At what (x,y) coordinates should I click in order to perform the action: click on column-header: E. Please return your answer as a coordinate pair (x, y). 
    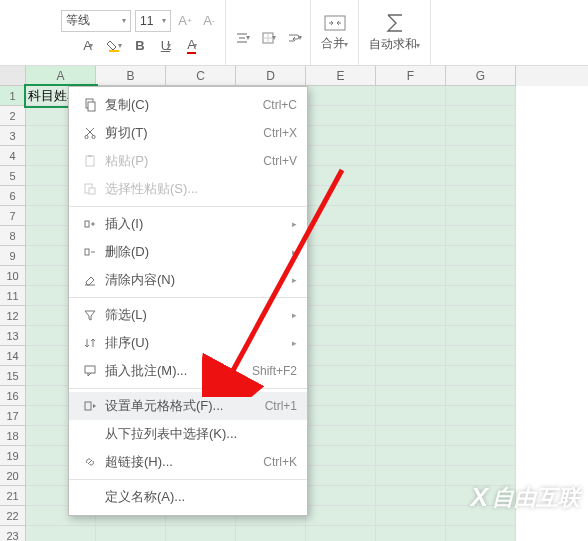
    Looking at the image, I should click on (341, 76).